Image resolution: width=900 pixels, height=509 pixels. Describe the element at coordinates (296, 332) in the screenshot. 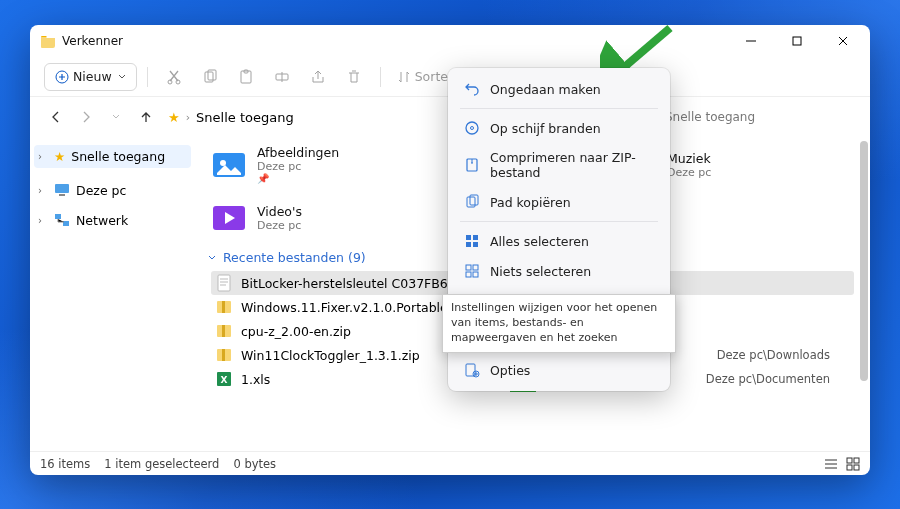

I see `file-name: cpu-z_2.00-en.zip` at that location.